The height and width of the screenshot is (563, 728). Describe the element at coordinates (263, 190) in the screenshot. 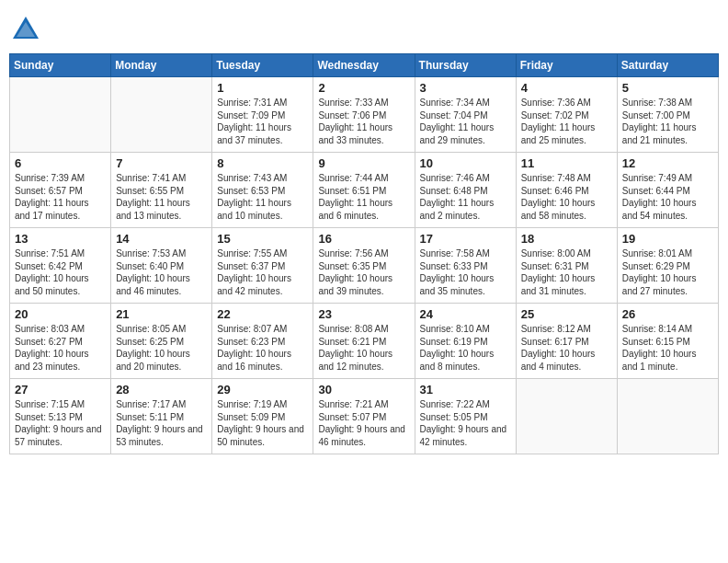

I see `calendar-cell: 8Sunrise: 7:43 AM Sunset: 6:53 PM Daylig…` at that location.